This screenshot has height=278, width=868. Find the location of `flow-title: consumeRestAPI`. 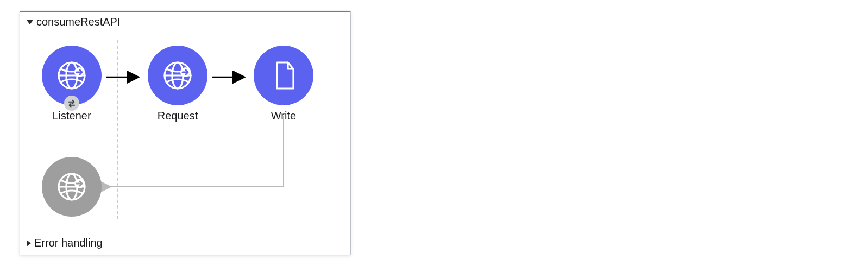

flow-title: consumeRestAPI is located at coordinates (78, 22).